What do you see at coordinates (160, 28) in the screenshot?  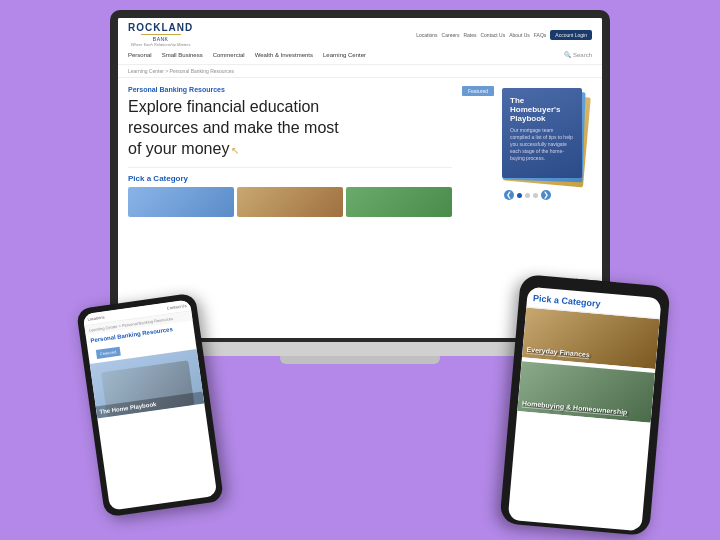 I see `logo-name: ROCKLAND` at bounding box center [160, 28].